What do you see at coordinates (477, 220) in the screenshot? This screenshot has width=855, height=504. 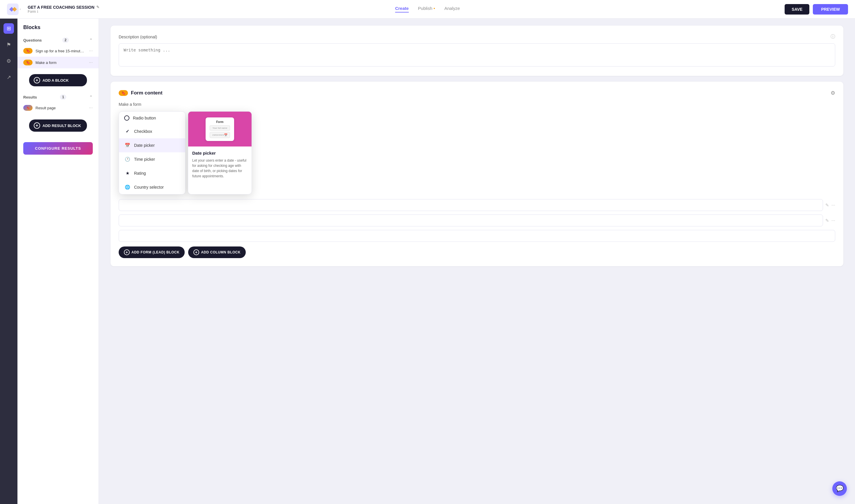 I see `form-fields-area: ··· ···` at bounding box center [477, 220].